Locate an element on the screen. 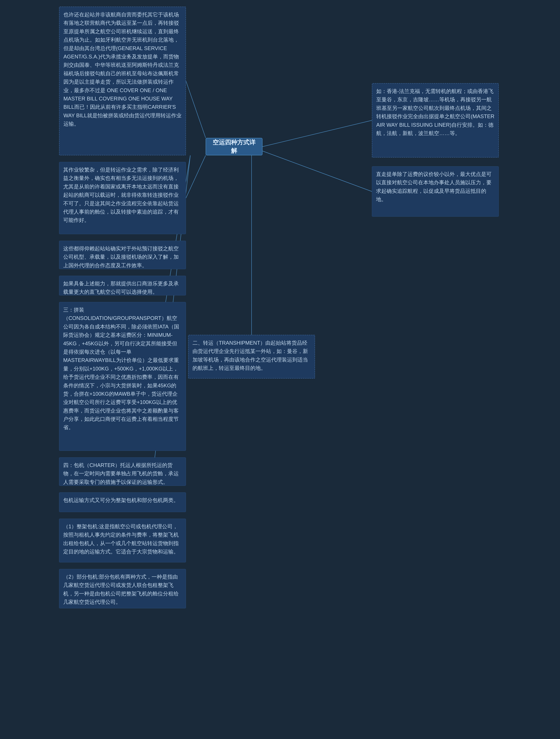  card-right-bottom: 直走提单除了运费的议价较小以外，最大优点是可以直接对航空公司在本地办事处人员施以… is located at coordinates (435, 191).